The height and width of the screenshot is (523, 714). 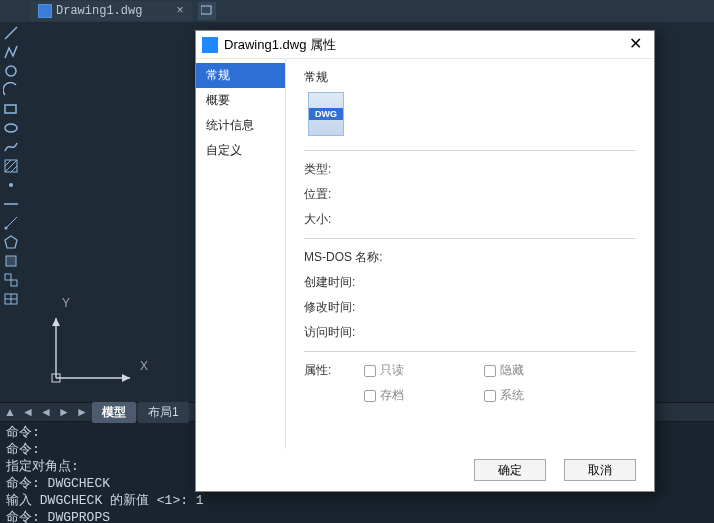 What do you see at coordinates (470, 308) in the screenshot?
I see `modified-field: 修改时间:` at bounding box center [470, 308].